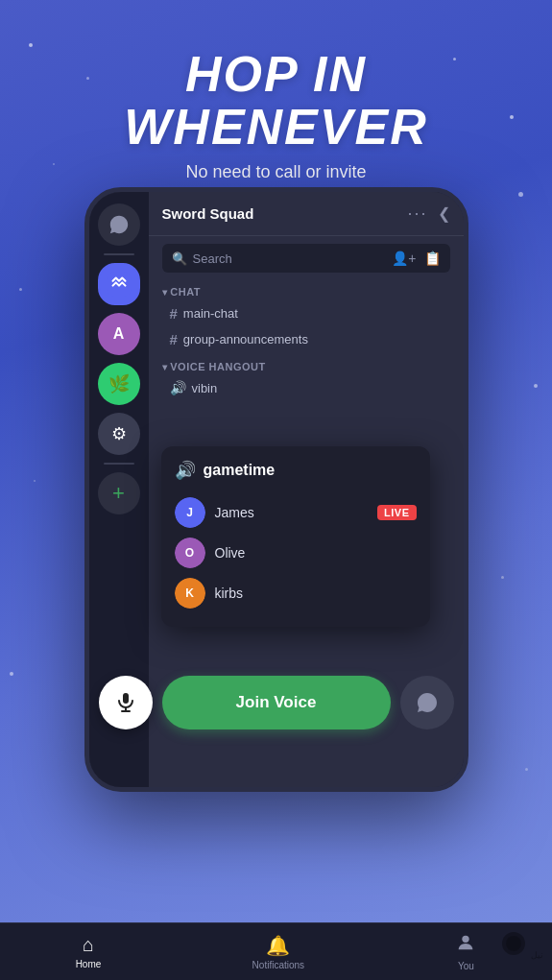 The width and height of the screenshot is (552, 980). Describe the element at coordinates (313, 340) in the screenshot. I see `channel-group-announcements: # group-announcements` at that location.